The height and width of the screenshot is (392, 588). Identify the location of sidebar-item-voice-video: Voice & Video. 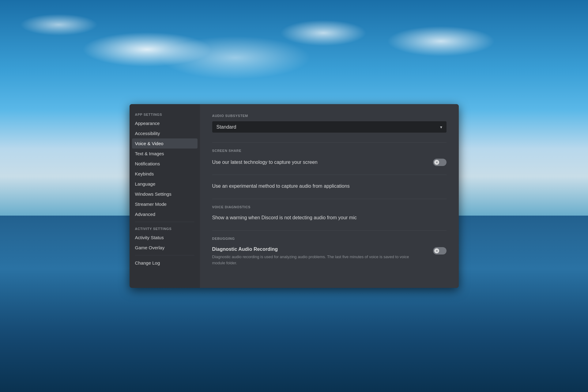
(165, 143).